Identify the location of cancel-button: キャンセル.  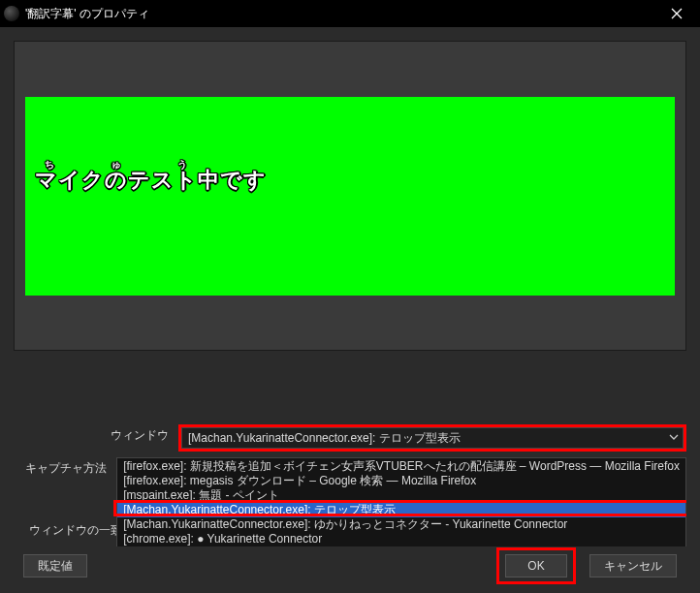
(633, 566).